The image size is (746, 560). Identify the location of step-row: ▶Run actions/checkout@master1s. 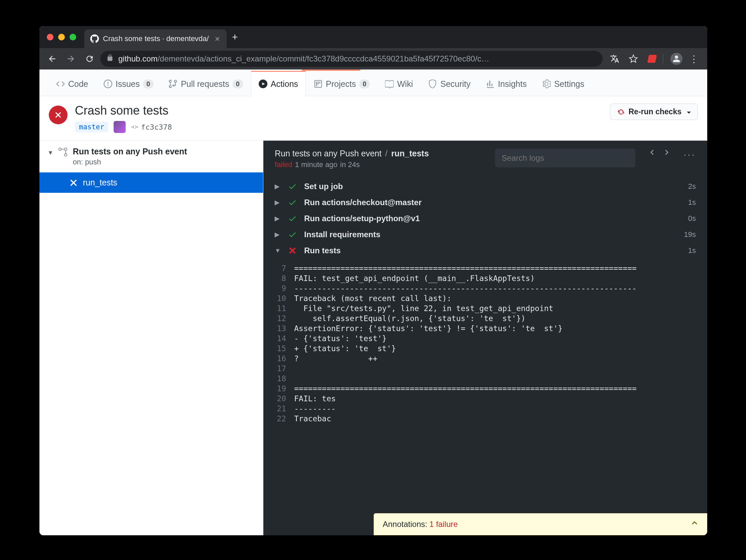
(485, 202).